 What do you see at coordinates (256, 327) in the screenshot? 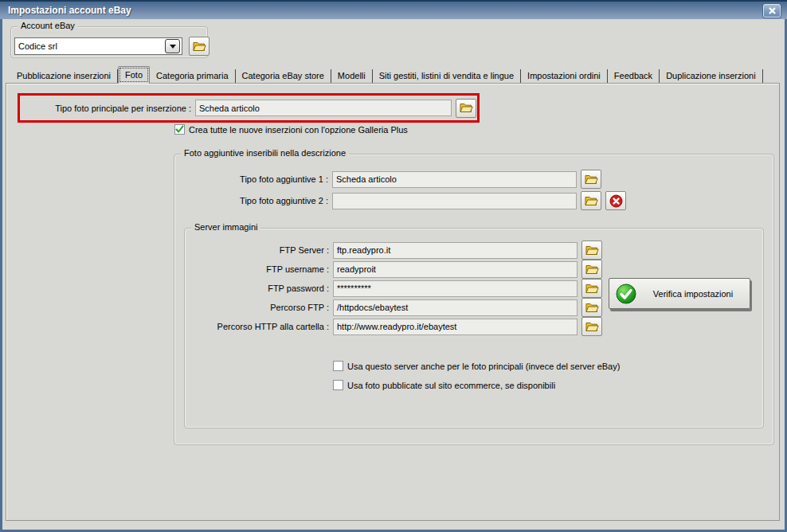
I see `http-path-label: Percorso HTTP alla cartella :` at bounding box center [256, 327].